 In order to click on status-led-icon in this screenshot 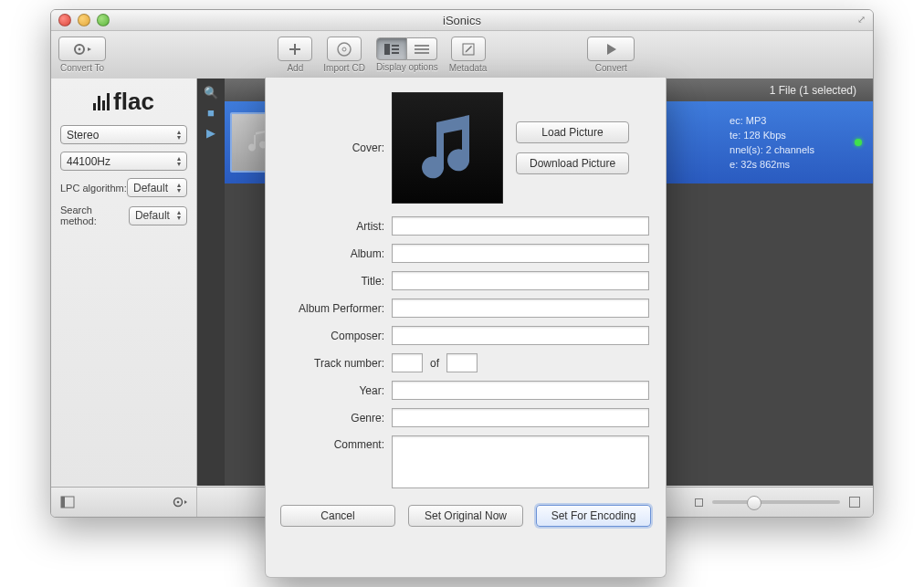, I will do `click(858, 142)`.